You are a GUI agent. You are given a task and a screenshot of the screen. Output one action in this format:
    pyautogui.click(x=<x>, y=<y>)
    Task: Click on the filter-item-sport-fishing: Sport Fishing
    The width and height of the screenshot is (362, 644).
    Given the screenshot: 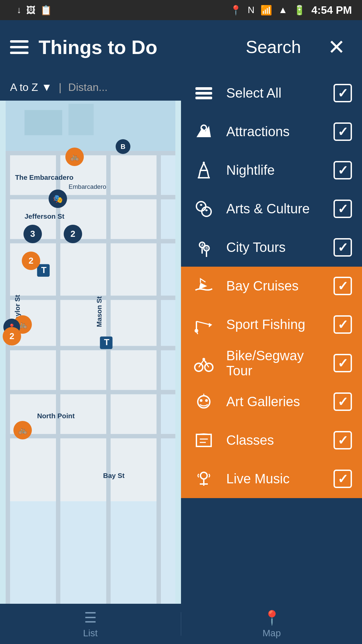 What is the action you would take?
    pyautogui.click(x=272, y=325)
    